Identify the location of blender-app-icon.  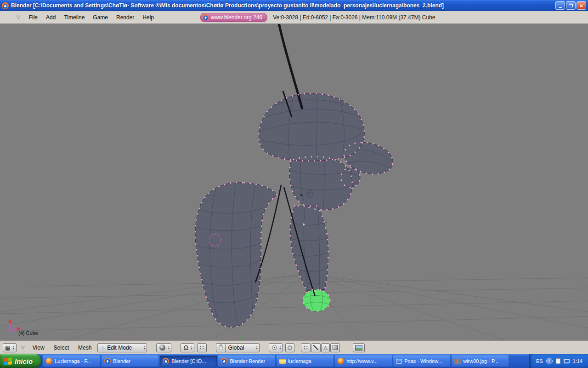
(6, 6).